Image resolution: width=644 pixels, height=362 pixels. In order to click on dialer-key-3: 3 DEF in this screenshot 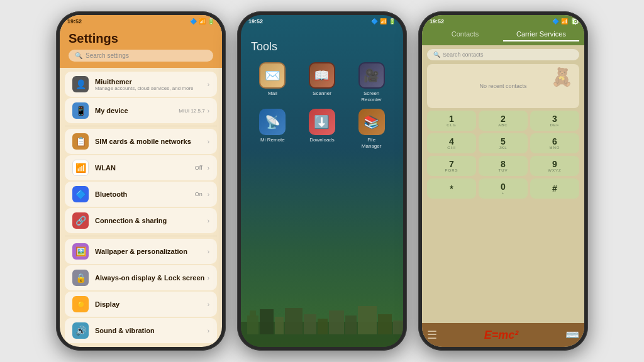, I will do `click(555, 121)`.